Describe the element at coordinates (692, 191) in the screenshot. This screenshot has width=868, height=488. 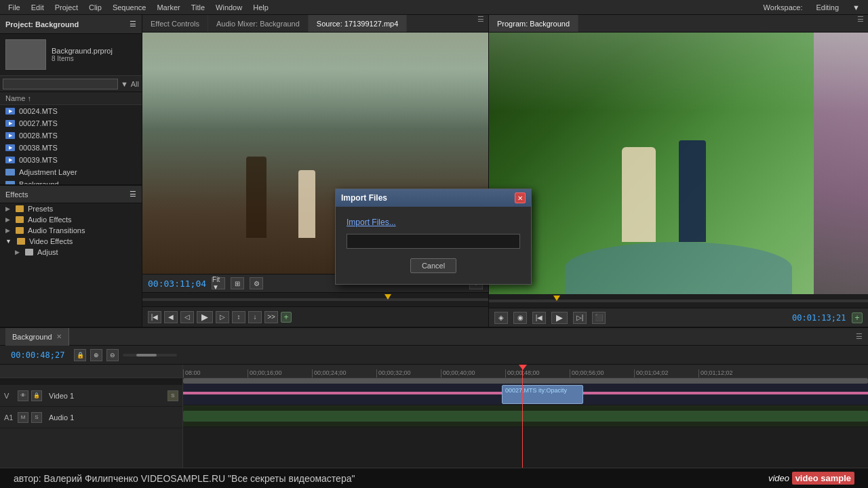
I see `groom-figure` at that location.